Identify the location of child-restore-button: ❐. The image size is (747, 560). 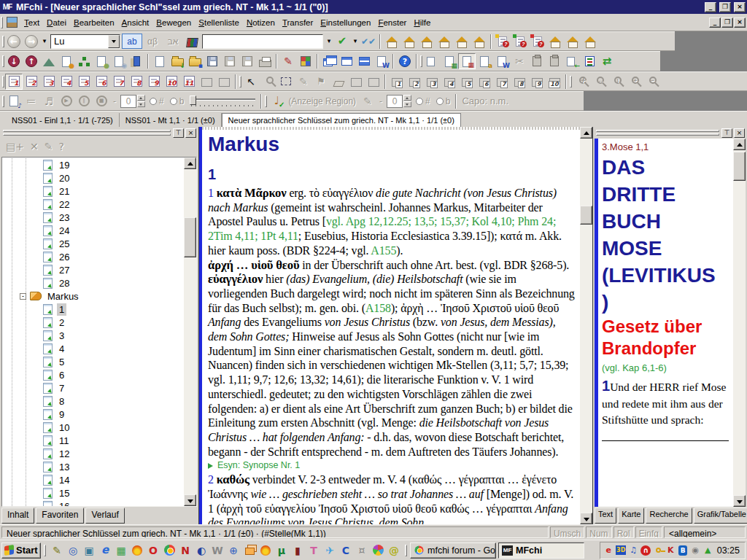
(727, 23).